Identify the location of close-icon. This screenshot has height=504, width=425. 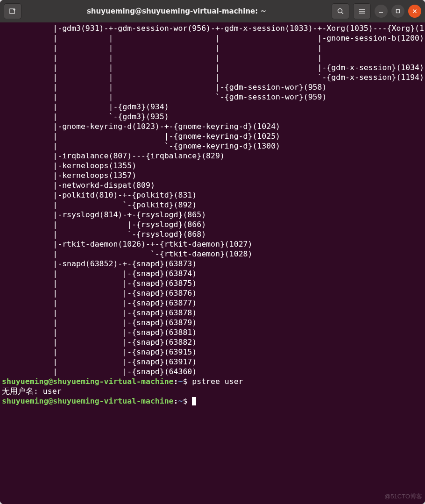
(415, 11).